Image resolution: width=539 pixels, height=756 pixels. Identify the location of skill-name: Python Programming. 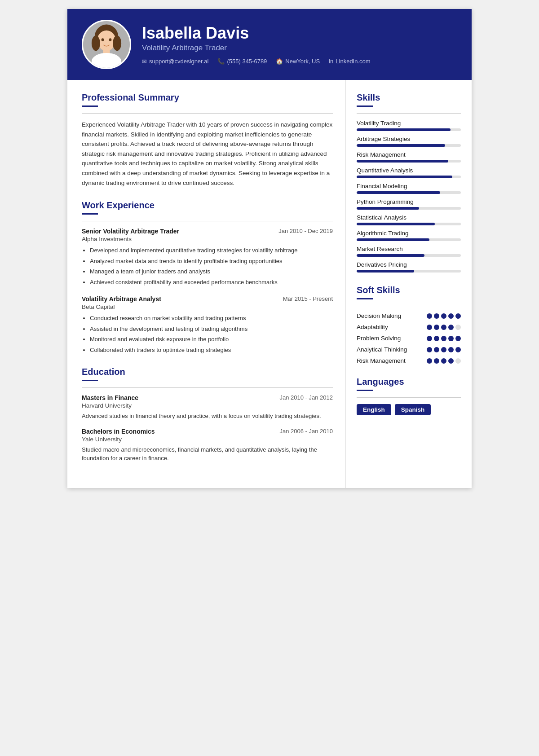
(409, 202).